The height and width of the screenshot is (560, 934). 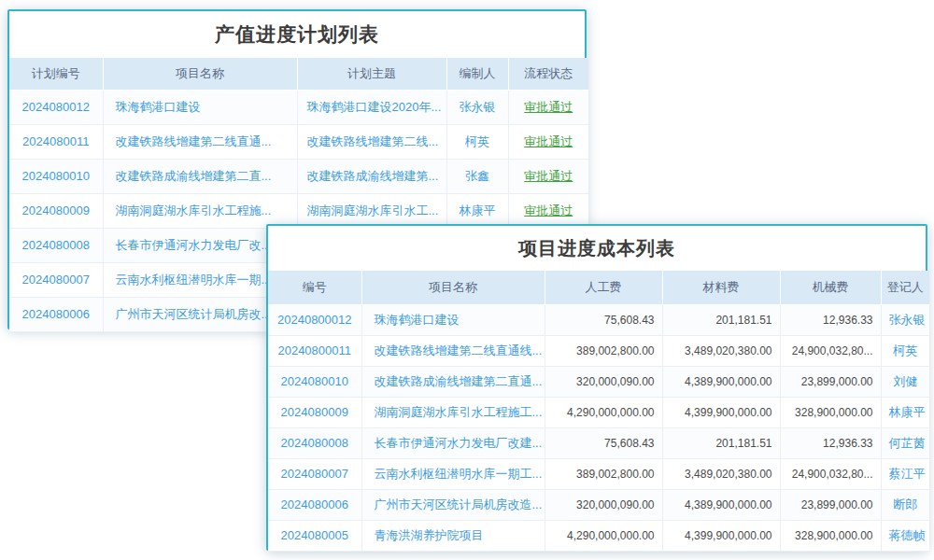 I want to click on project-name-link: 广州市天河区统计局机房改造..., so click(x=453, y=504).